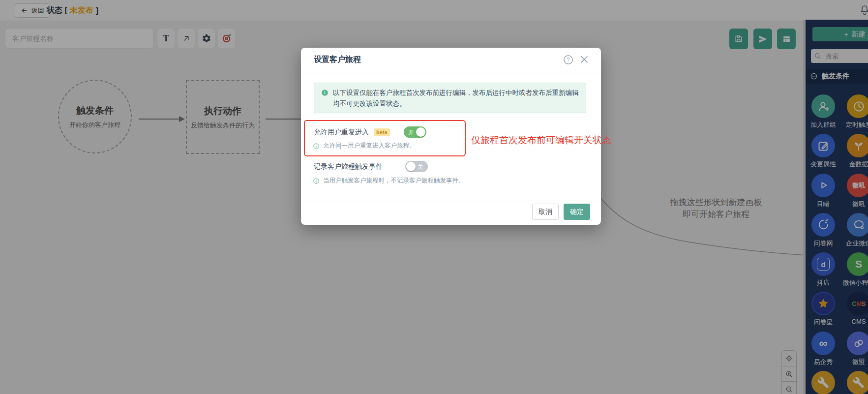 This screenshot has height=394, width=868. I want to click on confirm-button: 确定, so click(577, 212).